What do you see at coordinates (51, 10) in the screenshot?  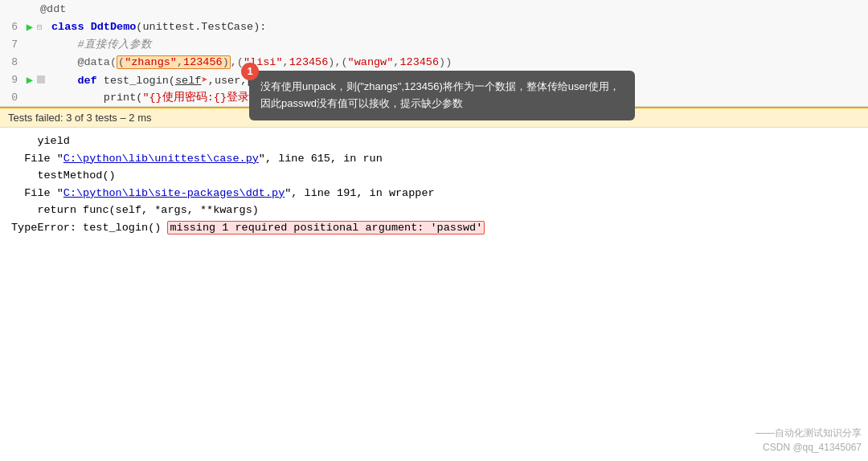 I see `code-text: @ddt` at bounding box center [51, 10].